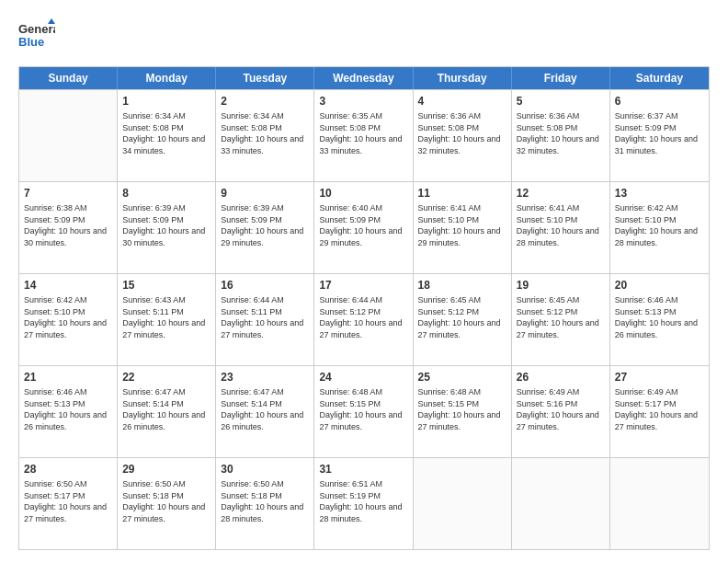  Describe the element at coordinates (364, 320) in the screenshot. I see `cal-cell: 17Sunrise: 6:44 AM Sunset: 5:12 PM Dayli…` at that location.